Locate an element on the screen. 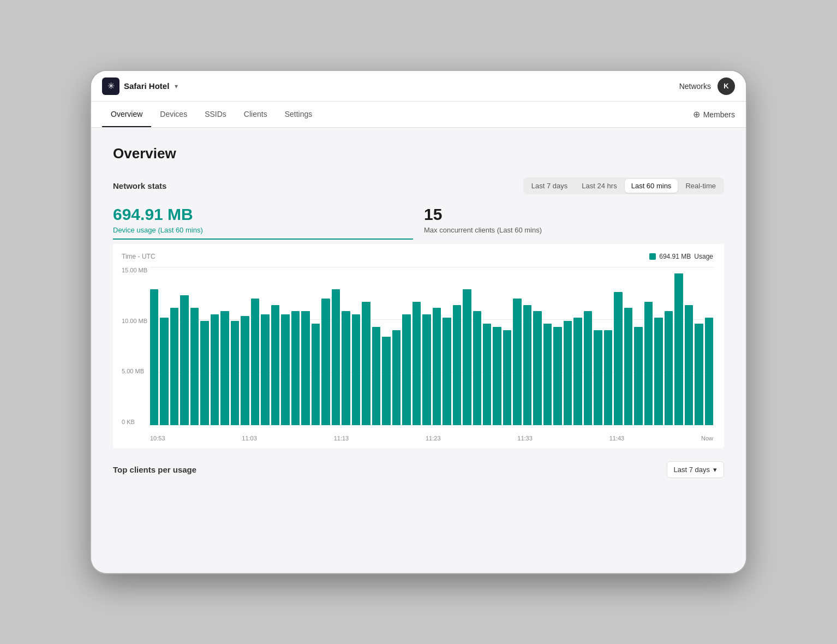  top-clients-title: Top clients per usage is located at coordinates (155, 469).